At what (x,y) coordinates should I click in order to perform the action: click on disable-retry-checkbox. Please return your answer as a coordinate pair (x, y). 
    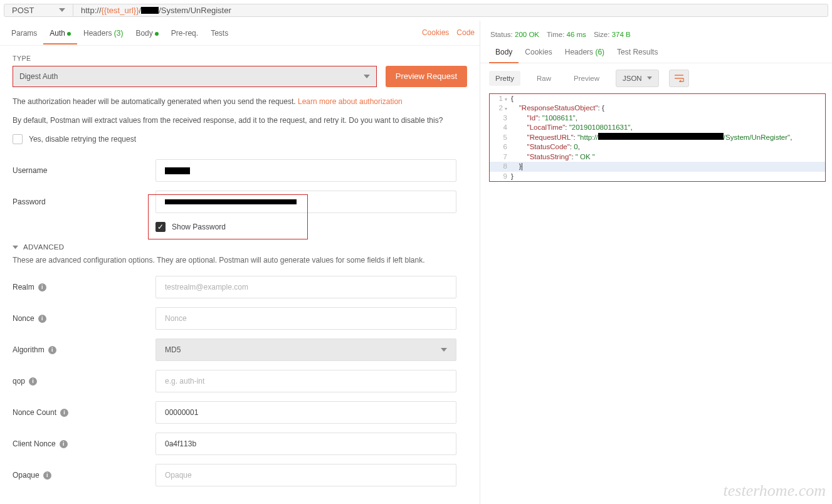
    Looking at the image, I should click on (18, 139).